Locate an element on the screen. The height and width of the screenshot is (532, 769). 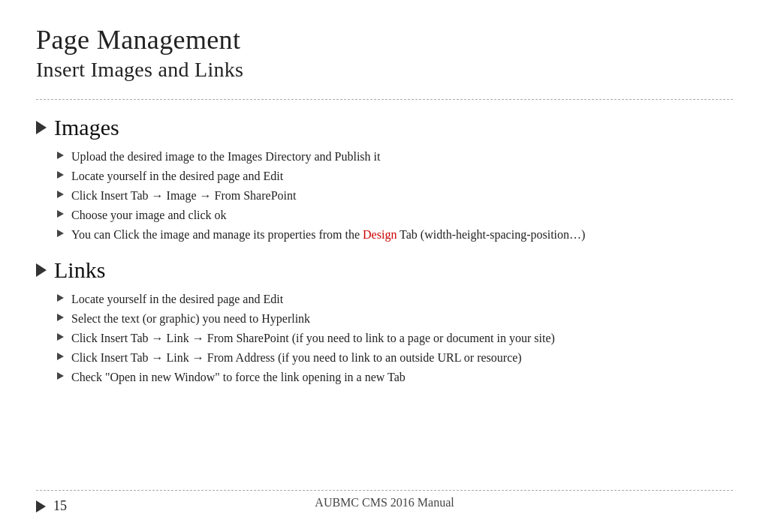
bullet-text: Click Insert Tab → Image → From SharePoi… is located at coordinates (403, 196).